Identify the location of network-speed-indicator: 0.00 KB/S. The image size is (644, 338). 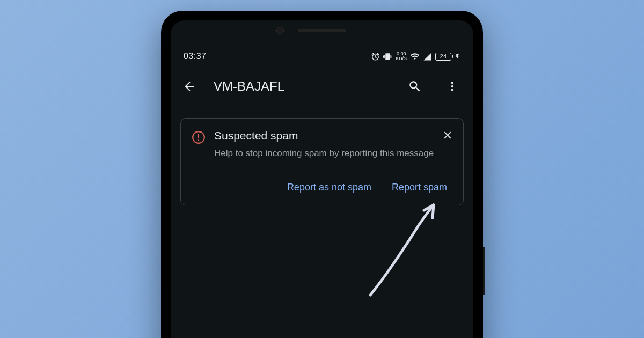
(401, 56).